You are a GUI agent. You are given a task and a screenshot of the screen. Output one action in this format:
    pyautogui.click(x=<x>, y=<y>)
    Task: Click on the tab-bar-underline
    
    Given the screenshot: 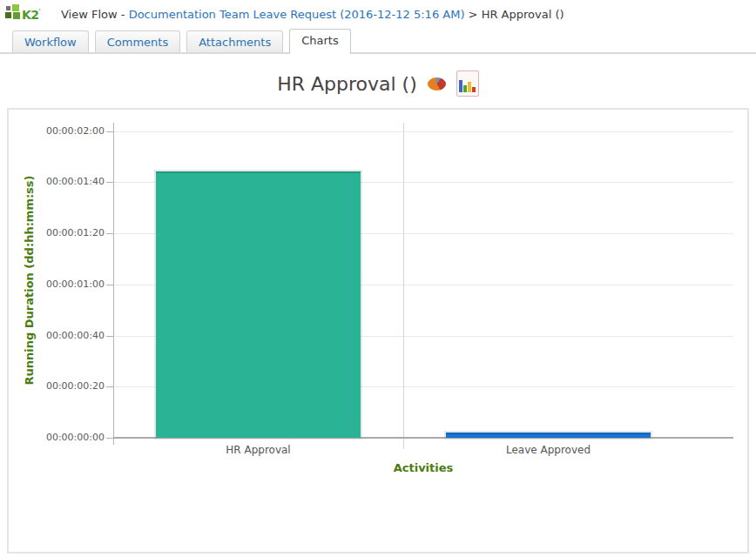 What is the action you would take?
    pyautogui.click(x=378, y=53)
    